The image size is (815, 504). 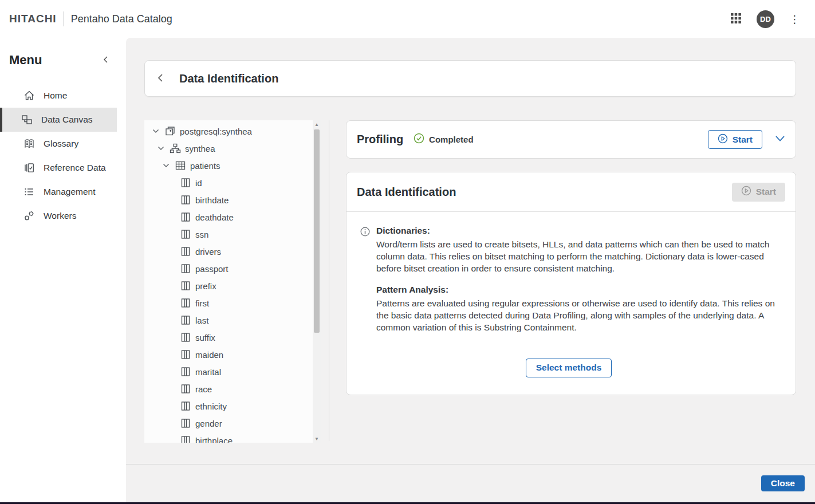 I want to click on sidebar-item-workers: Workers, so click(x=63, y=216).